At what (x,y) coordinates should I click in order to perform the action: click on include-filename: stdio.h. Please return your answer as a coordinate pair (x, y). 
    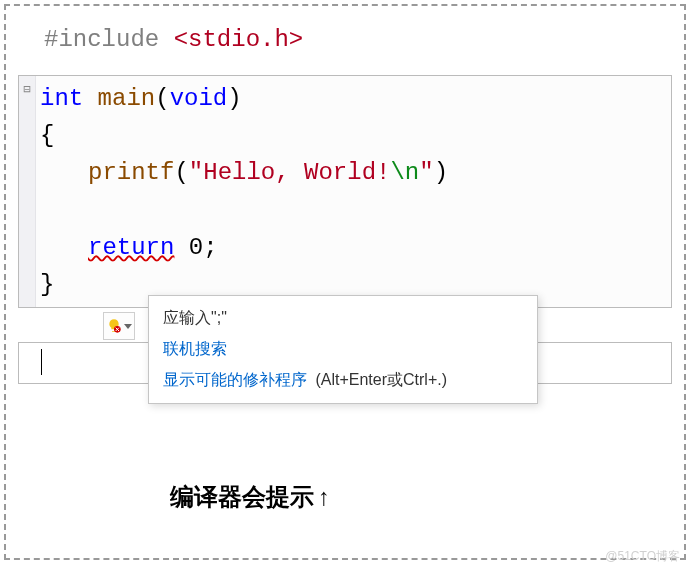
    Looking at the image, I should click on (238, 40).